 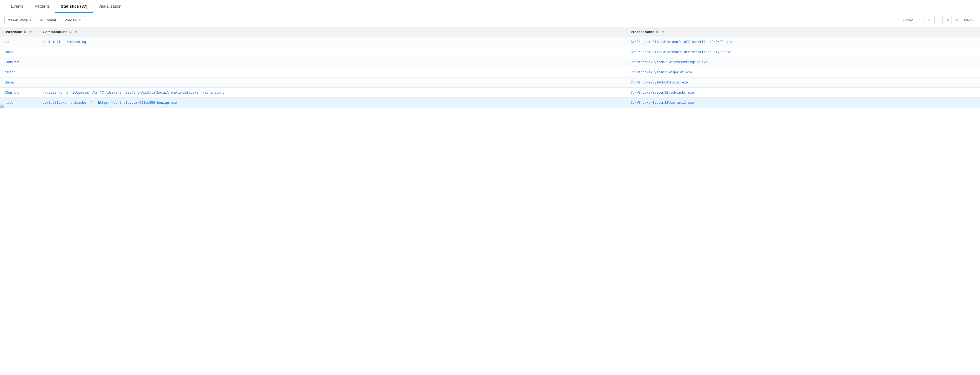 I want to click on pagination: ‹ Prev 1 2 3 4 5 Next ›, so click(x=938, y=20).